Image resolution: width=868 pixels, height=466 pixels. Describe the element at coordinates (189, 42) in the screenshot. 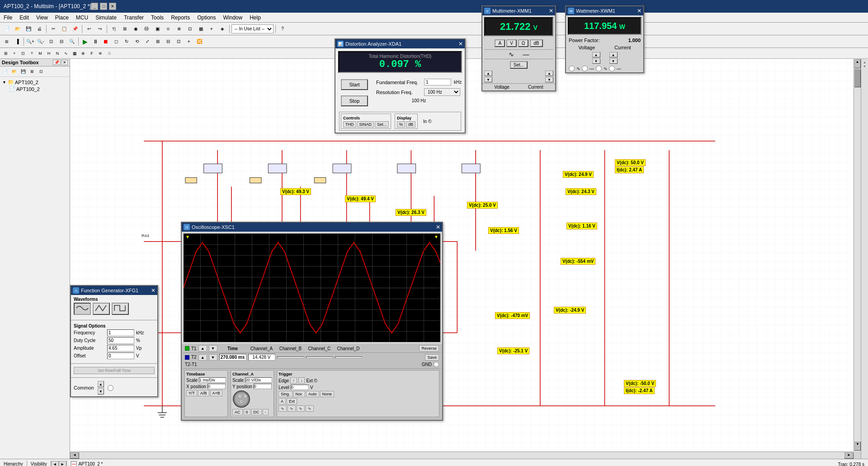

I see `tb2-btn10: ⌖` at that location.